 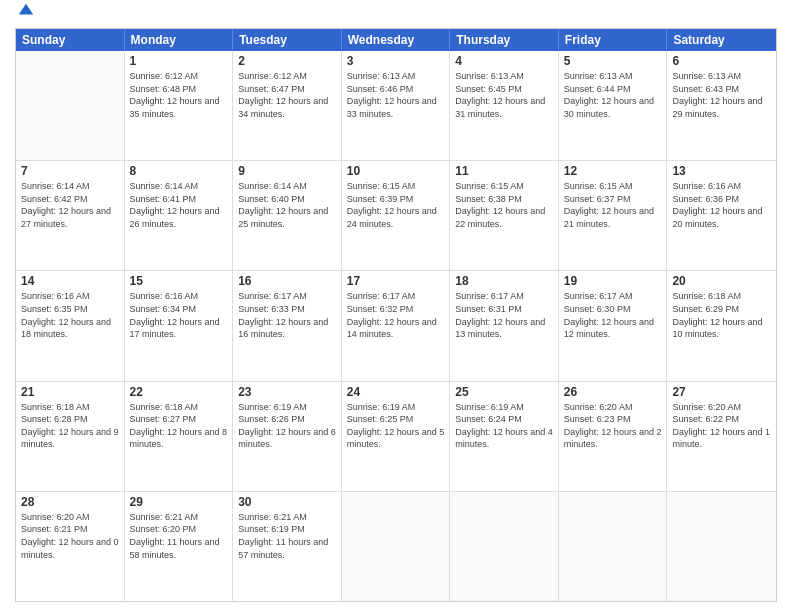 I want to click on cell-info: Sunrise: 6:18 AM Sunset: 6:28 PM Dayligh…, so click(x=70, y=426).